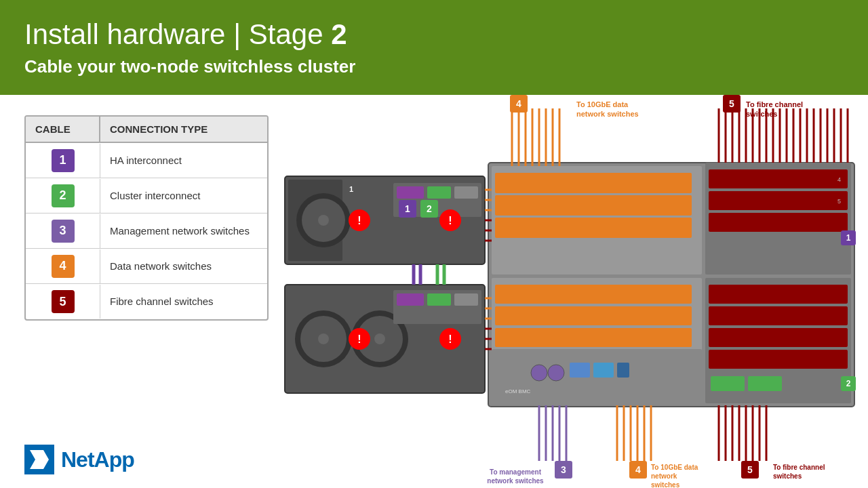 The height and width of the screenshot is (488, 868). I want to click on netapp-name: NetApp, so click(98, 460).